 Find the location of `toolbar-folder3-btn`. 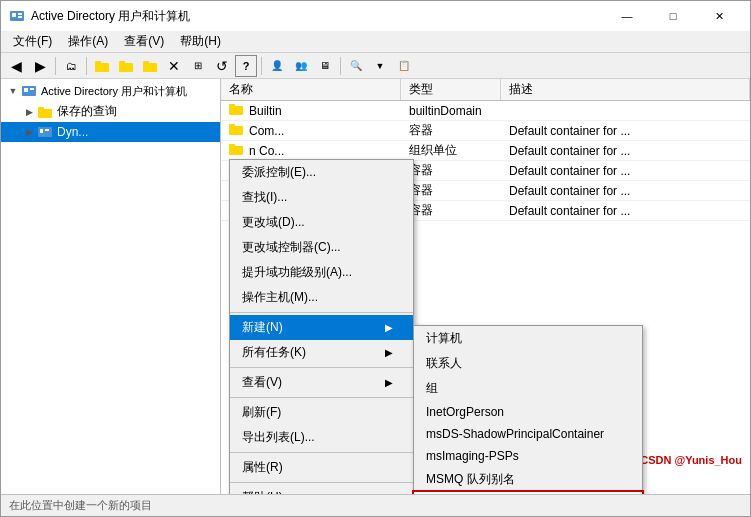

toolbar-folder3-btn is located at coordinates (150, 66).